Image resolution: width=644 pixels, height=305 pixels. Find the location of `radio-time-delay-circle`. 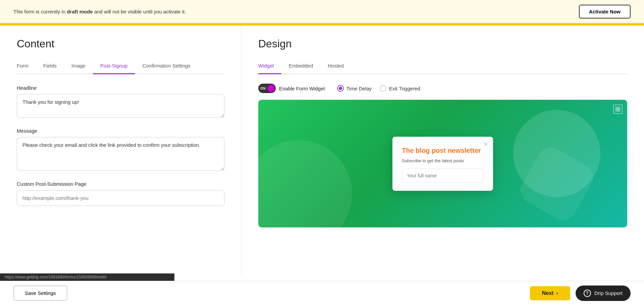

radio-time-delay-circle is located at coordinates (340, 88).